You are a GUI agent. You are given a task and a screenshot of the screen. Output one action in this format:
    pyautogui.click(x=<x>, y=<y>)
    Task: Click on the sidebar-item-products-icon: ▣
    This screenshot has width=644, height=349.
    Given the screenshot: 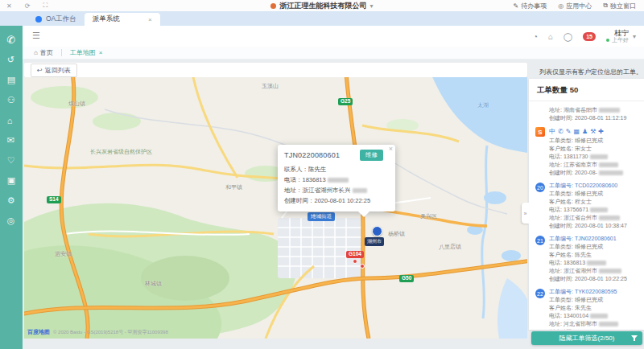 What is the action you would take?
    pyautogui.click(x=11, y=180)
    